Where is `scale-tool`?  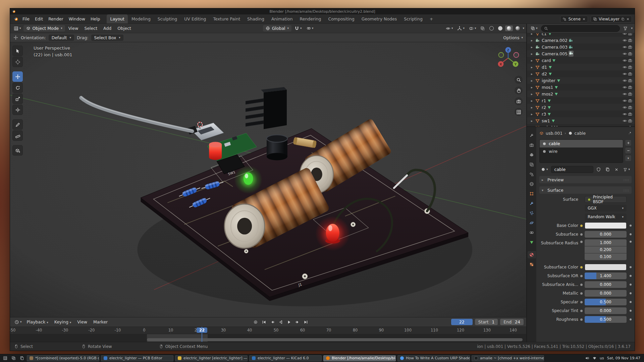 scale-tool is located at coordinates (17, 99).